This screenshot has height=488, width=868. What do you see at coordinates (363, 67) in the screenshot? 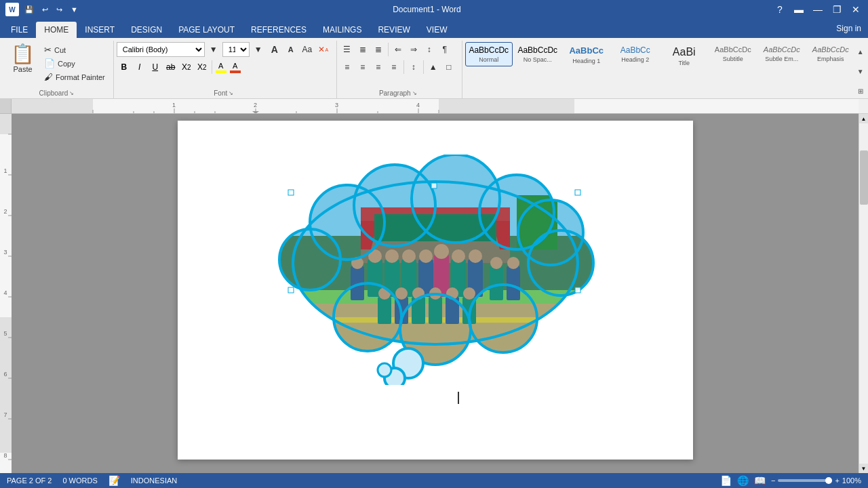
I see `align-center-btn: ≡` at bounding box center [363, 67].